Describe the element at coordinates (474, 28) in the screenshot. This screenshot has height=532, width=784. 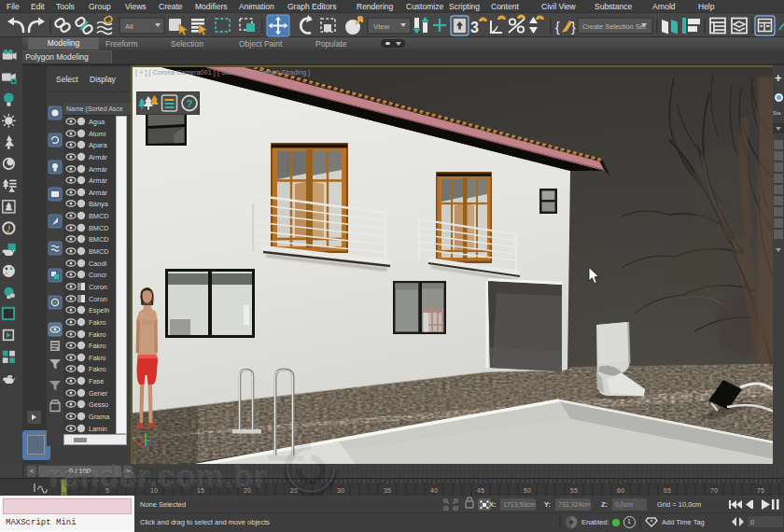
I see `svg-text: 3` at that location.